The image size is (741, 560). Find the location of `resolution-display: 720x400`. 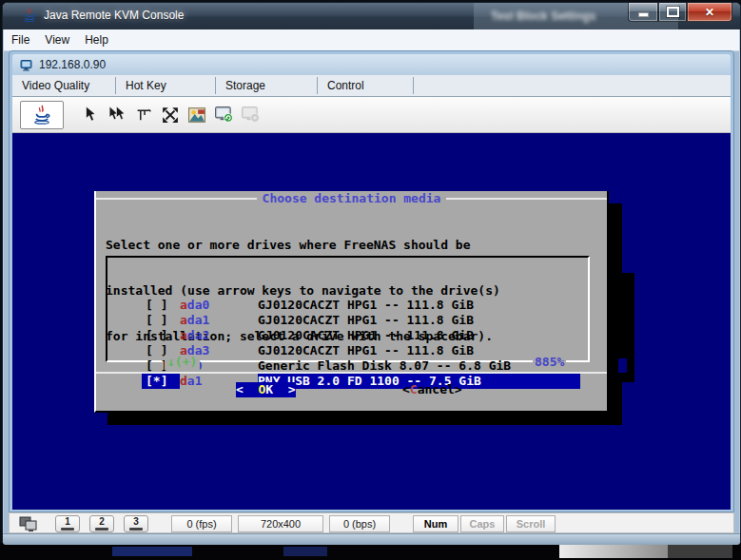

resolution-display: 720x400 is located at coordinates (281, 524).